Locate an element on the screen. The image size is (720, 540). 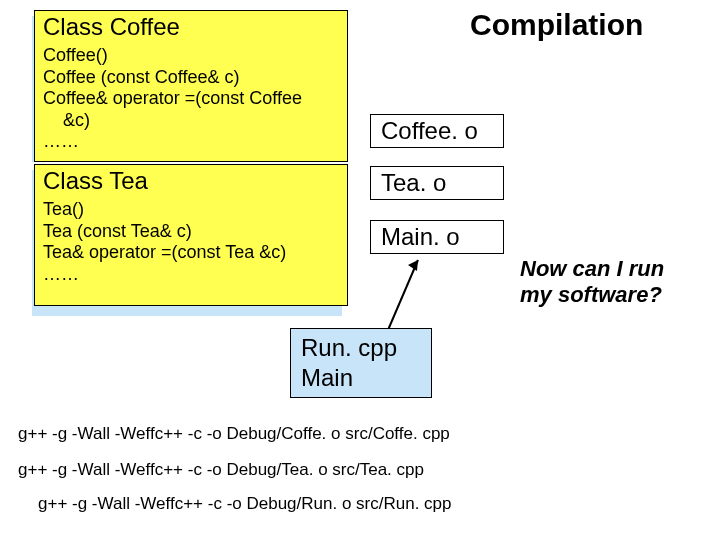
class-coffee-box: Class Coffee Coffee() Coffee (const Coff… is located at coordinates (191, 86).